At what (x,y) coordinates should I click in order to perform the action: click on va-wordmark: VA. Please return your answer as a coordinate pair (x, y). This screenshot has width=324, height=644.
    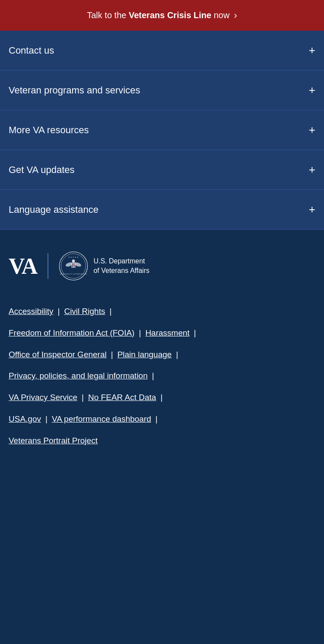
    Looking at the image, I should click on (23, 266).